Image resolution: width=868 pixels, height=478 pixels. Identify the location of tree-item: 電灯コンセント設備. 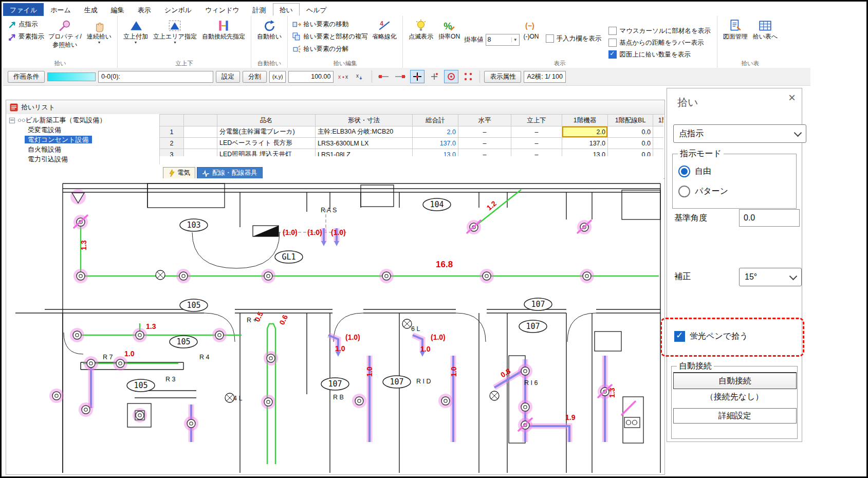
(83, 140).